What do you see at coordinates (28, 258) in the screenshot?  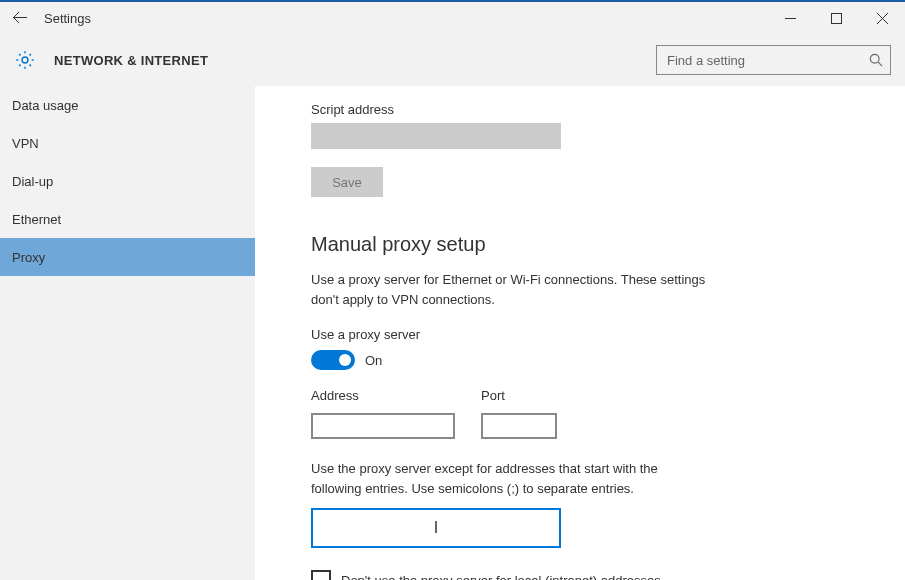 I see `sidebar-item-label: Proxy` at bounding box center [28, 258].